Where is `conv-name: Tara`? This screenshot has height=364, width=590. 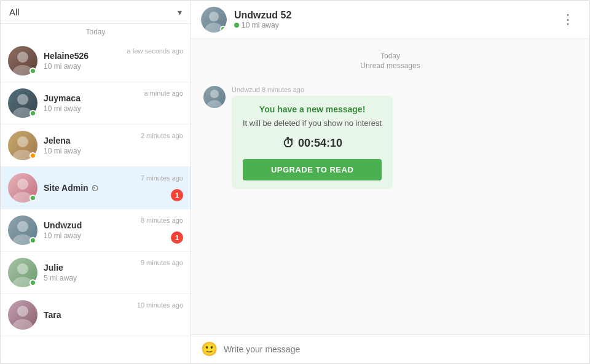
conv-name: Tara is located at coordinates (113, 315).